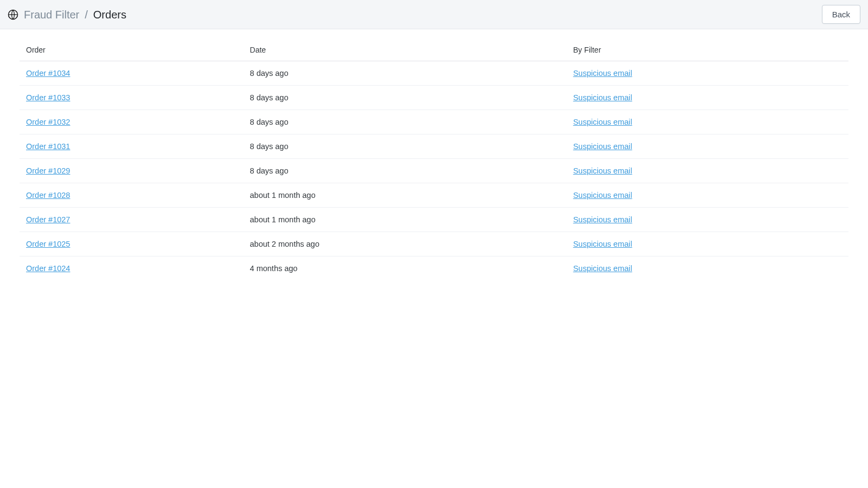 The height and width of the screenshot is (488, 868). What do you see at coordinates (48, 220) in the screenshot?
I see `order-link: Order #1027` at bounding box center [48, 220].